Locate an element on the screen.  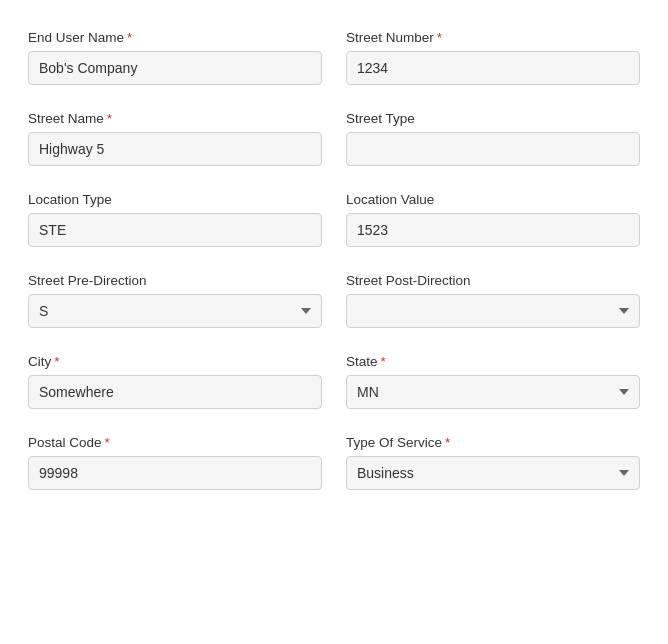
state-select: AL AK AZ AR CA CO CT DE FL GA HI ID IL I… is located at coordinates (493, 392).